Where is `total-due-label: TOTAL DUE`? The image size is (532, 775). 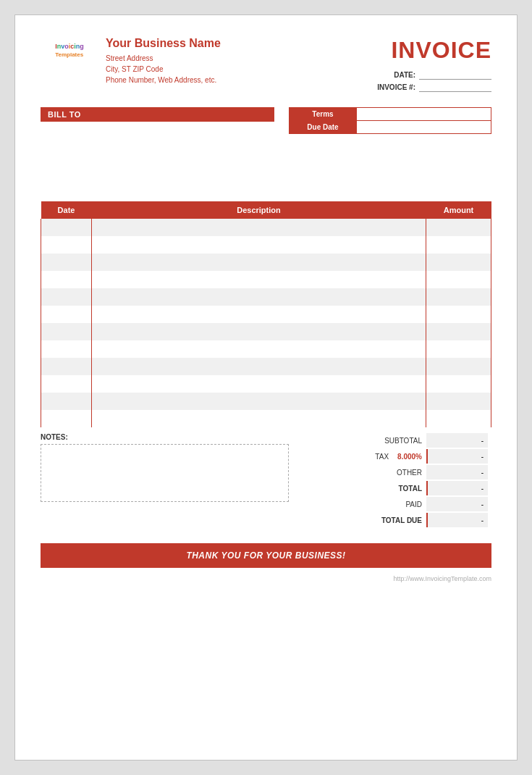 total-due-label: TOTAL DUE is located at coordinates (404, 520).